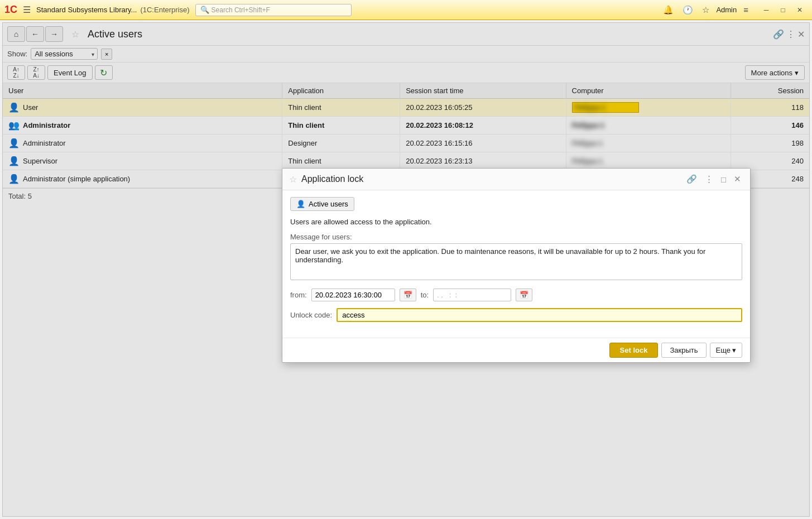 The image size is (812, 519). I want to click on active-users-button: 👤 Active users, so click(323, 204).